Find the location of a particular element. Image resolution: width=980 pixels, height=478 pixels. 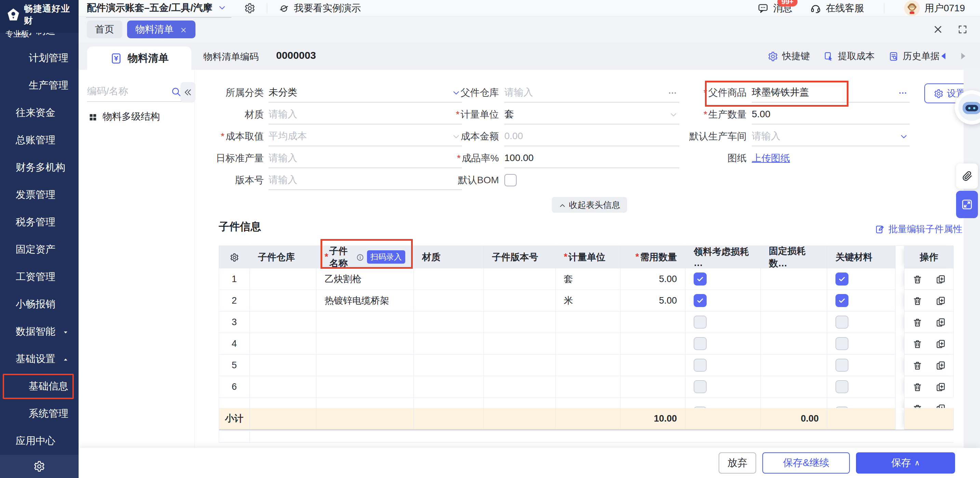

fullscreen-icon is located at coordinates (963, 30).